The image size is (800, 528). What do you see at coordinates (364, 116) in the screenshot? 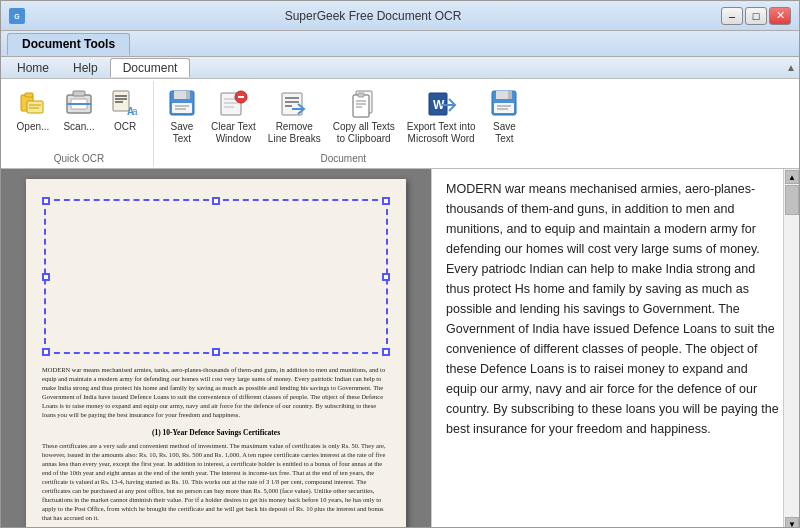
I see `copy-clipboard-button: Copy all Textsto Clipboard` at bounding box center [364, 116].